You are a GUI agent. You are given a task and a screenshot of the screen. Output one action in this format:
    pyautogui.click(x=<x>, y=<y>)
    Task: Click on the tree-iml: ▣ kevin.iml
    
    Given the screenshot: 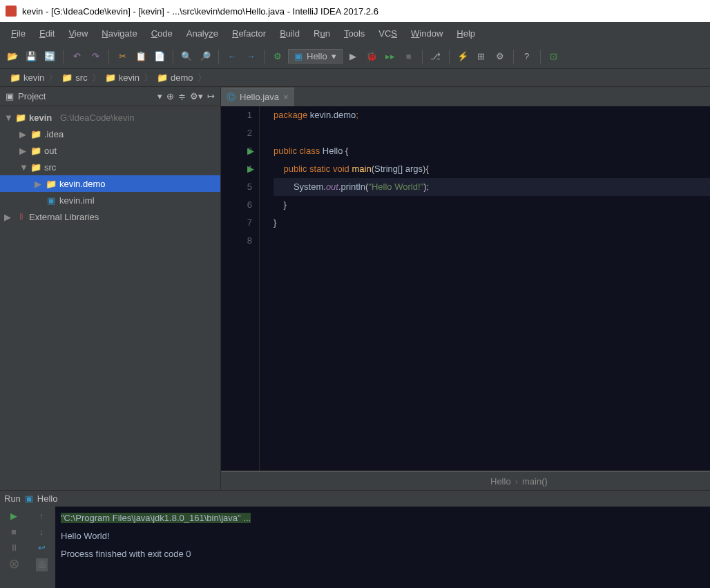 What is the action you would take?
    pyautogui.click(x=111, y=200)
    